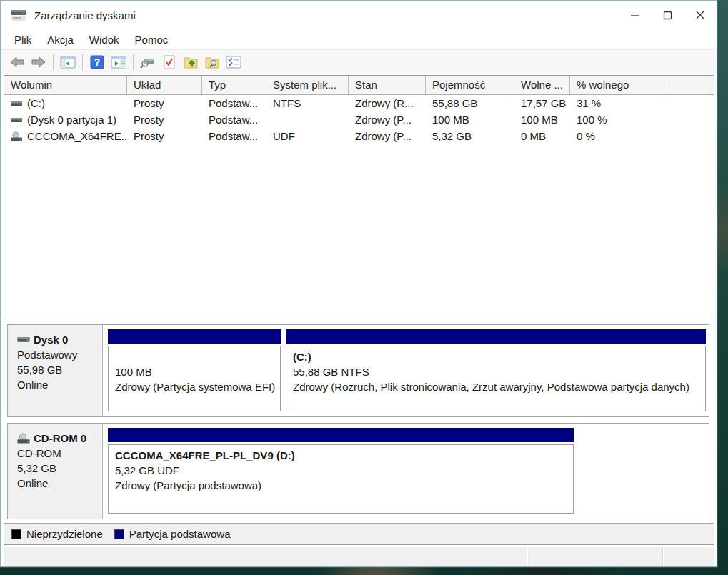 This screenshot has width=728, height=575. I want to click on rescan-disks-icon, so click(148, 62).